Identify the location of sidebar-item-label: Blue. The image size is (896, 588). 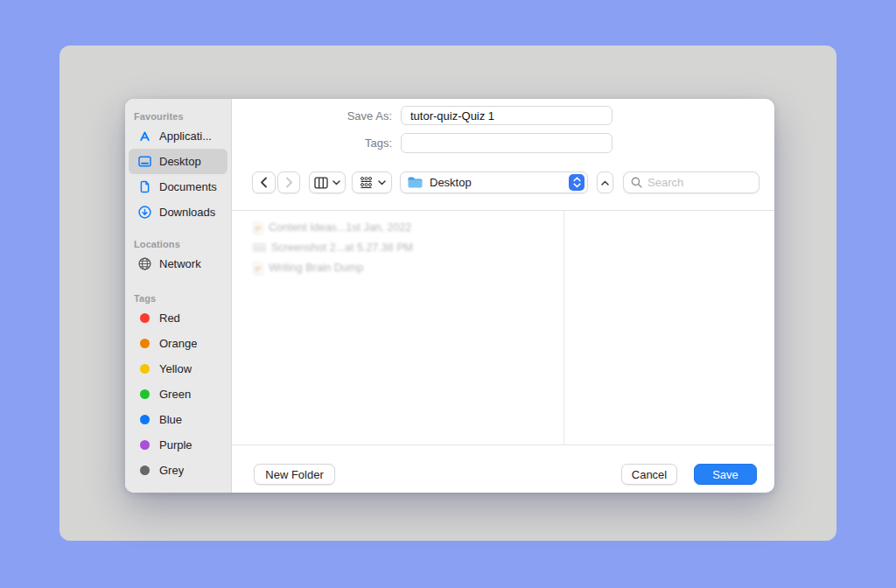
(171, 420).